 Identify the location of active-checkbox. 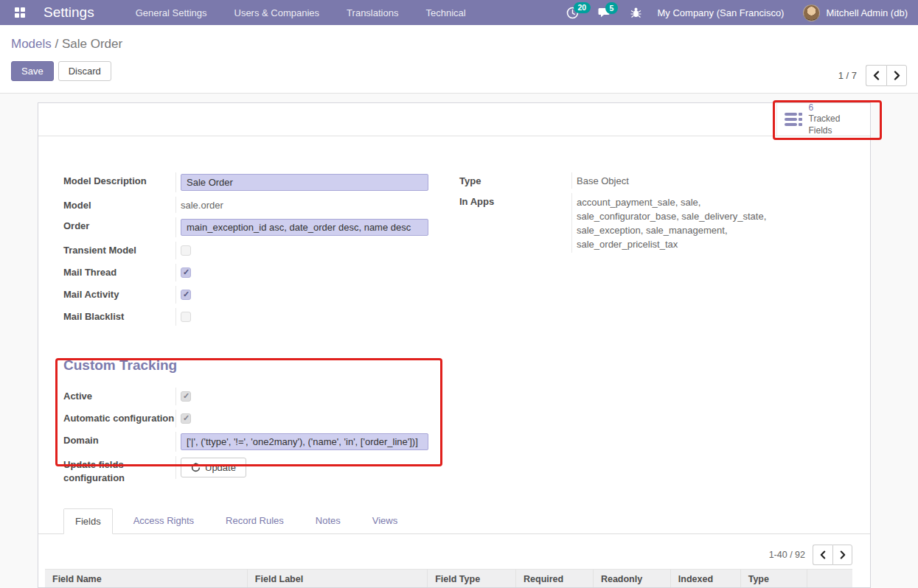
(186, 396).